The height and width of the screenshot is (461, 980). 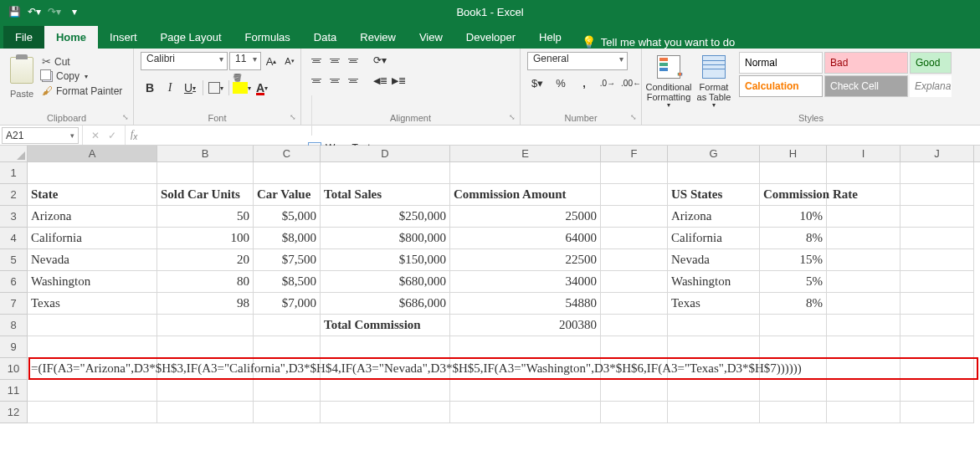 What do you see at coordinates (206, 217) in the screenshot?
I see `cell: 50` at bounding box center [206, 217].